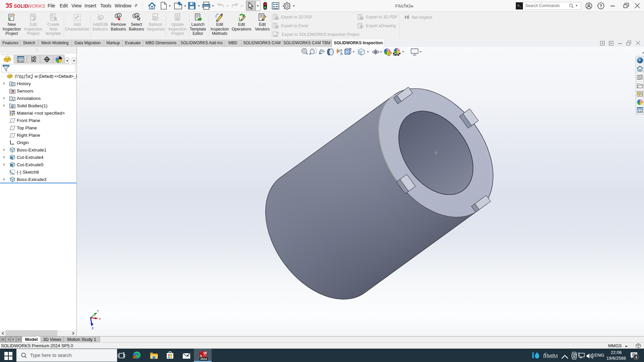 Image resolution: width=644 pixels, height=362 pixels. What do you see at coordinates (98, 311) in the screenshot?
I see `svg-text: Y` at bounding box center [98, 311].